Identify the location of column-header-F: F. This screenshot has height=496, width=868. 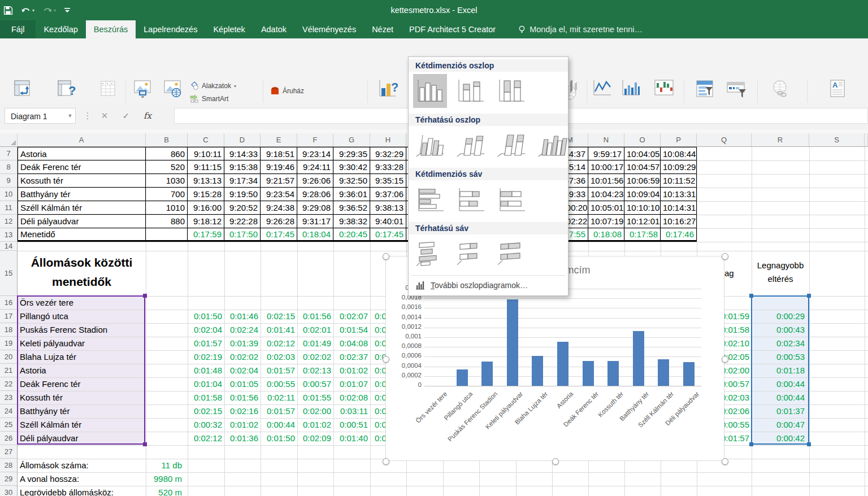
(315, 140).